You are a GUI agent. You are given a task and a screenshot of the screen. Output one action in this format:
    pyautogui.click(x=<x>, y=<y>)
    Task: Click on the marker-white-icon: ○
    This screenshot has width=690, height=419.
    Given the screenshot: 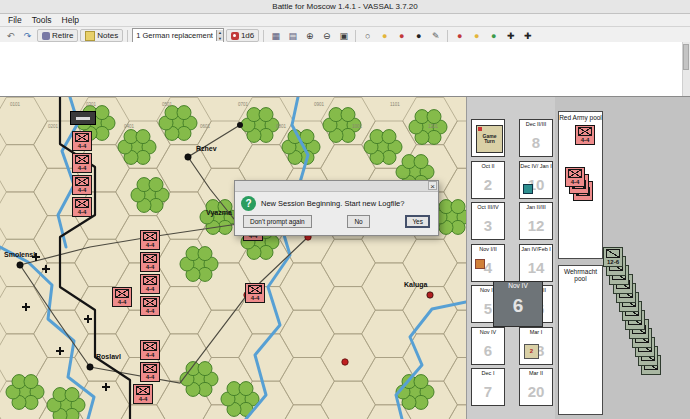 What is the action you would take?
    pyautogui.click(x=368, y=36)
    